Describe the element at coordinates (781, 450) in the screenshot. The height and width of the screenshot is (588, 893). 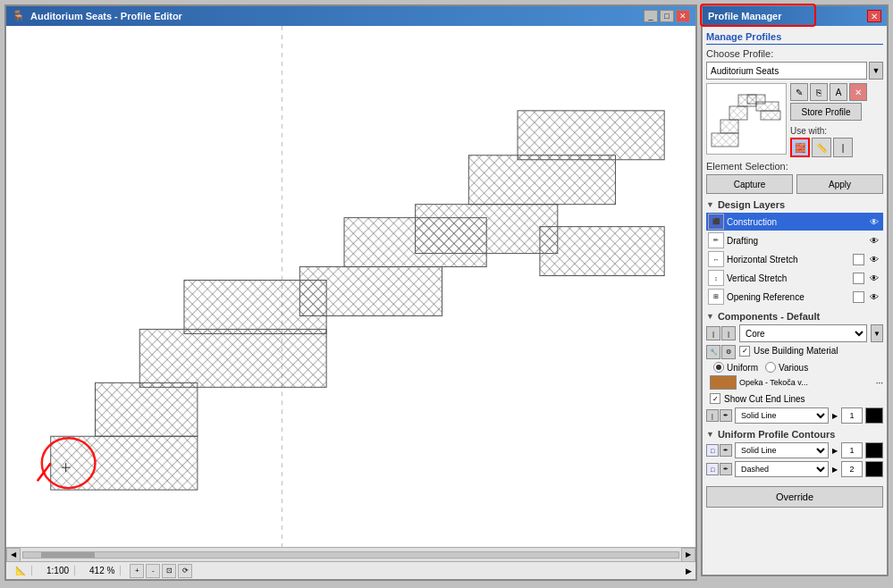
I see `solid-contour-dropdown: Solid Line` at that location.